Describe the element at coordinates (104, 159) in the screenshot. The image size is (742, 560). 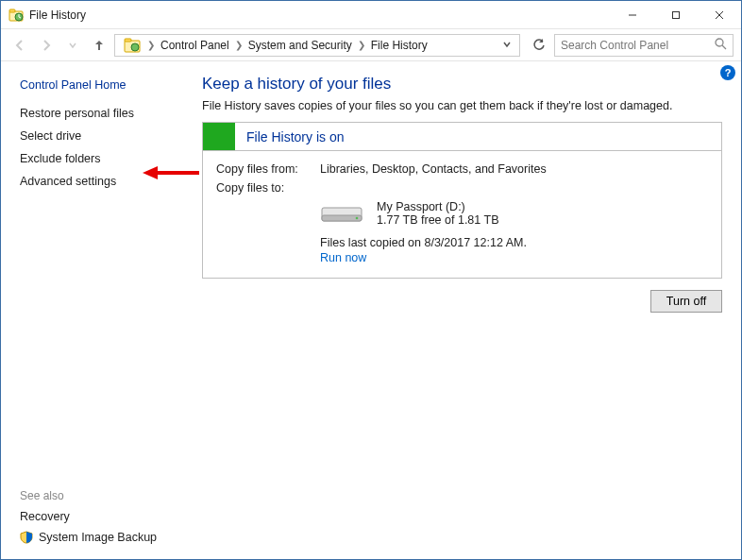
I see `sidebar-link-exclude-folders: Exclude folders` at that location.